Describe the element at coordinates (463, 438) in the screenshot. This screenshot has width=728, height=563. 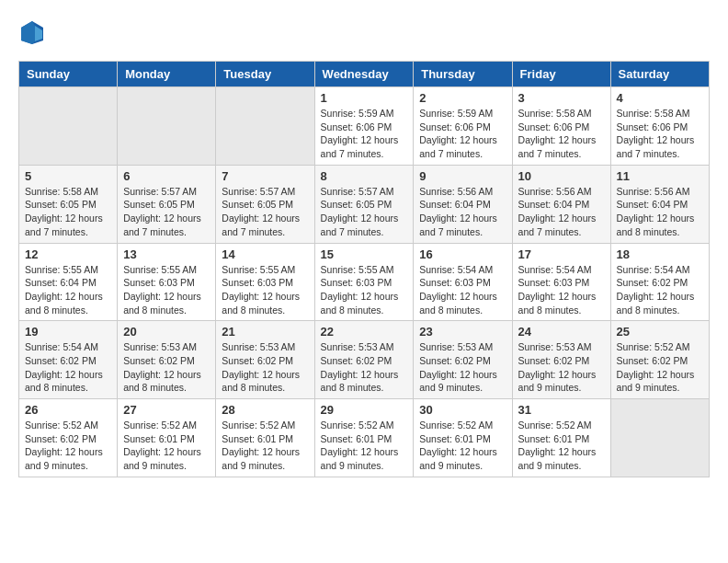
I see `calendar-cell: 30Sunrise: 5:52 AM Sunset: 6:01 PM Dayli…` at that location.